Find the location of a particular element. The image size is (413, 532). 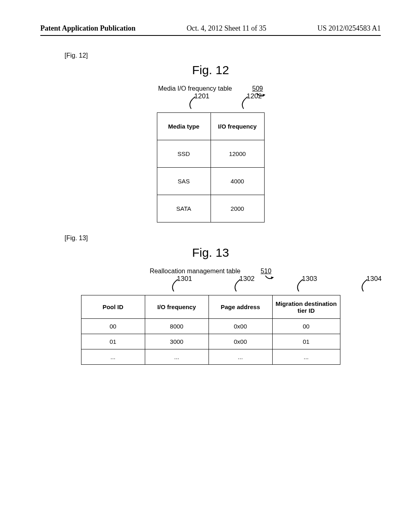

table-row: ... ... ... ... is located at coordinates (211, 357).